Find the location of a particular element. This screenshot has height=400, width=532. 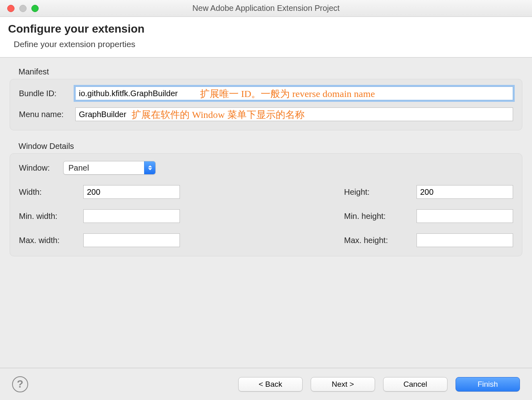

manifest-panel: Bundle ID: 扩展唯一 ID。一般为 reverse domain na… is located at coordinates (266, 105).